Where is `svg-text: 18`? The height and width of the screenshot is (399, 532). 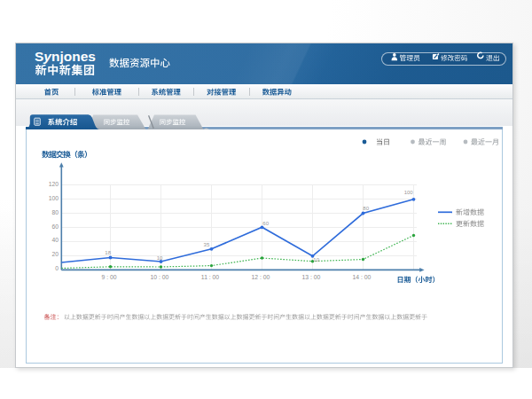 svg-text: 18 is located at coordinates (108, 253).